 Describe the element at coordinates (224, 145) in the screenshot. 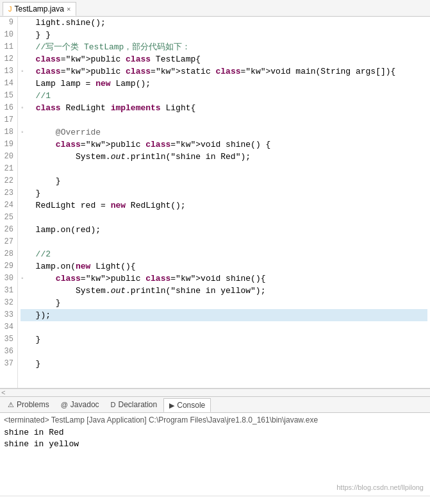

I see `code-line: class="kw">public class="kw">void shine(…` at that location.